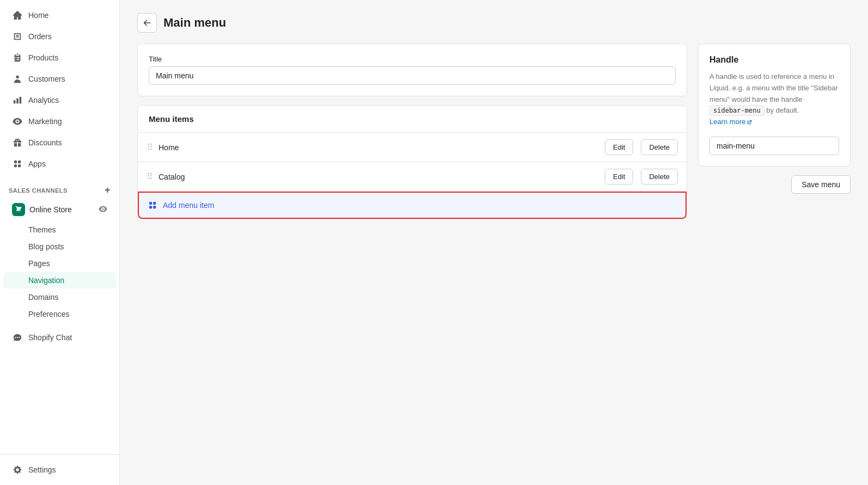  What do you see at coordinates (44, 58) in the screenshot?
I see `sidebar-item-products-label: Products` at bounding box center [44, 58].